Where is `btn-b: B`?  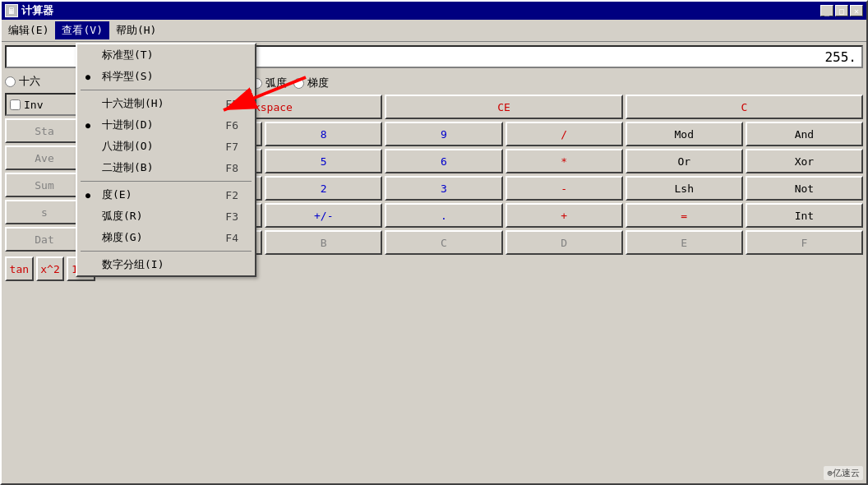 btn-b: B is located at coordinates (324, 242).